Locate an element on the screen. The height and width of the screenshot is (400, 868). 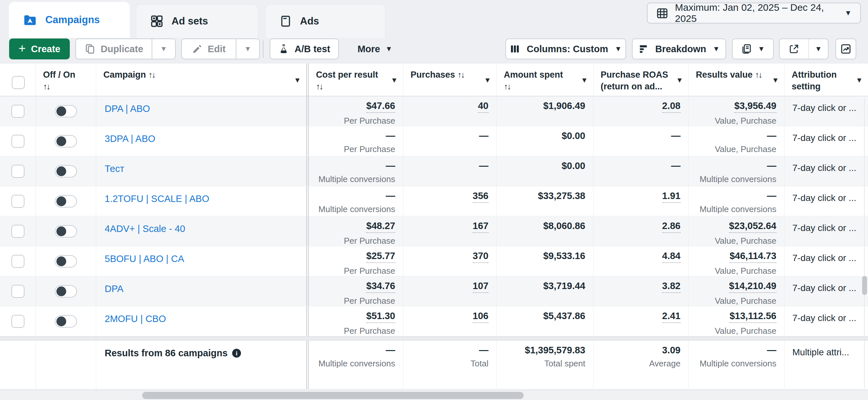
reports-button: ▼ is located at coordinates (753, 49).